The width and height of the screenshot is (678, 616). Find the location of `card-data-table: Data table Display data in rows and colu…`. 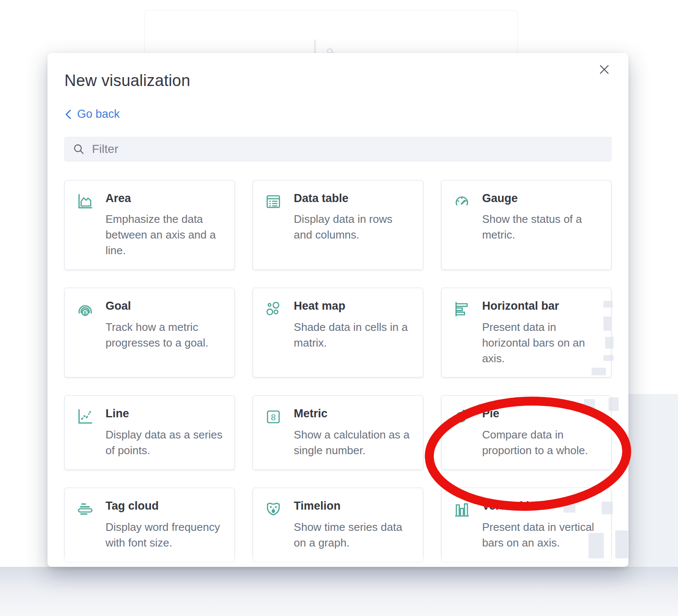

card-data-table: Data table Display data in rows and colu… is located at coordinates (338, 225).